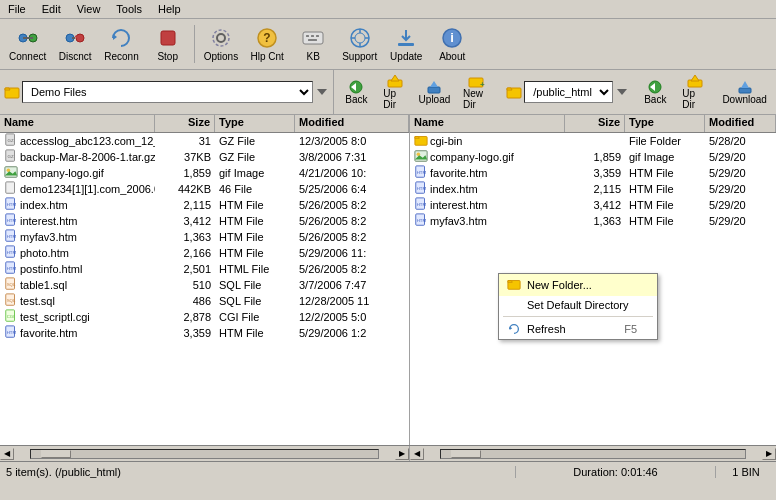  I want to click on left-col-modified: Modified, so click(352, 124).